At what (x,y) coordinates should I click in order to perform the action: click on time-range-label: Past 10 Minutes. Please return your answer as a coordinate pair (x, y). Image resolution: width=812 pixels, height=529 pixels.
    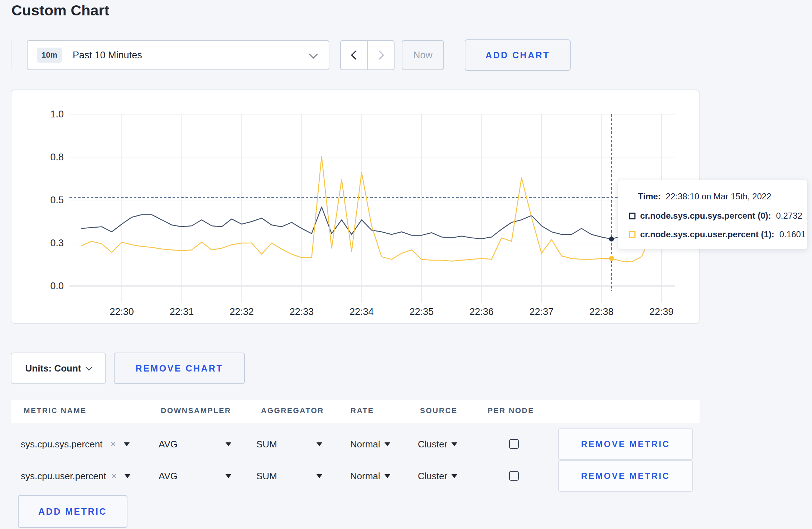
    Looking at the image, I should click on (107, 55).